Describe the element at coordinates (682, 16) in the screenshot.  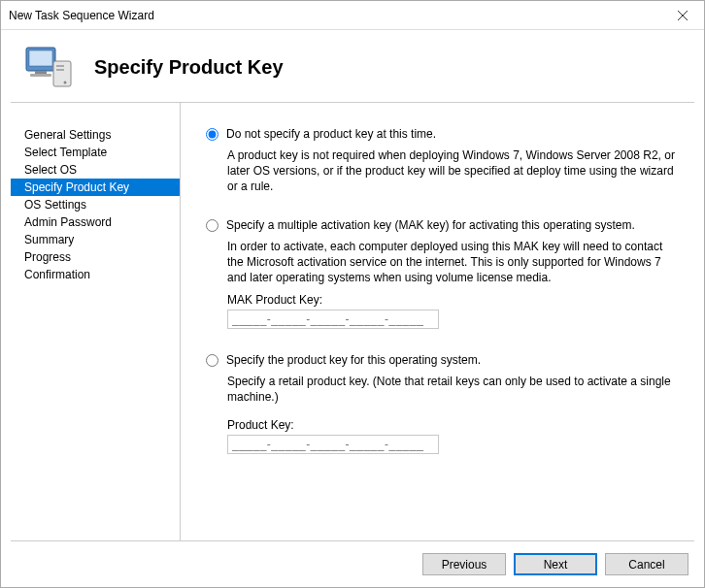
I see `close-button` at that location.